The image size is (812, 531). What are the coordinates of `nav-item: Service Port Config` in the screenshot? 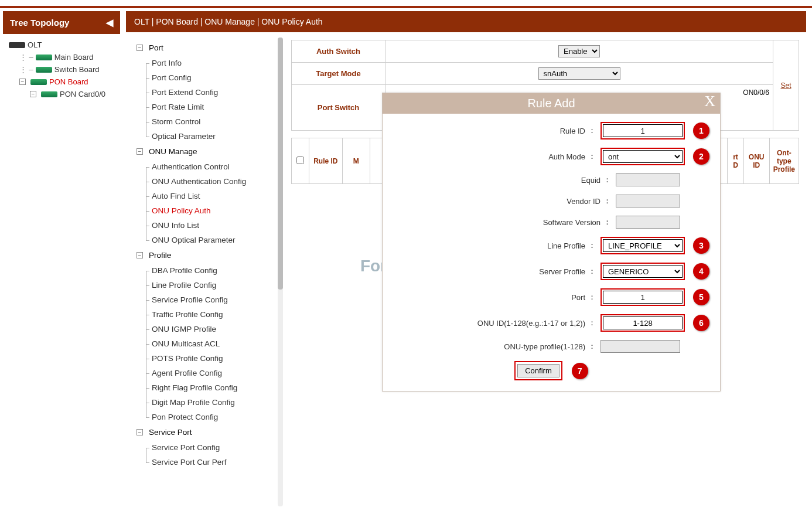 It's located at (204, 448).